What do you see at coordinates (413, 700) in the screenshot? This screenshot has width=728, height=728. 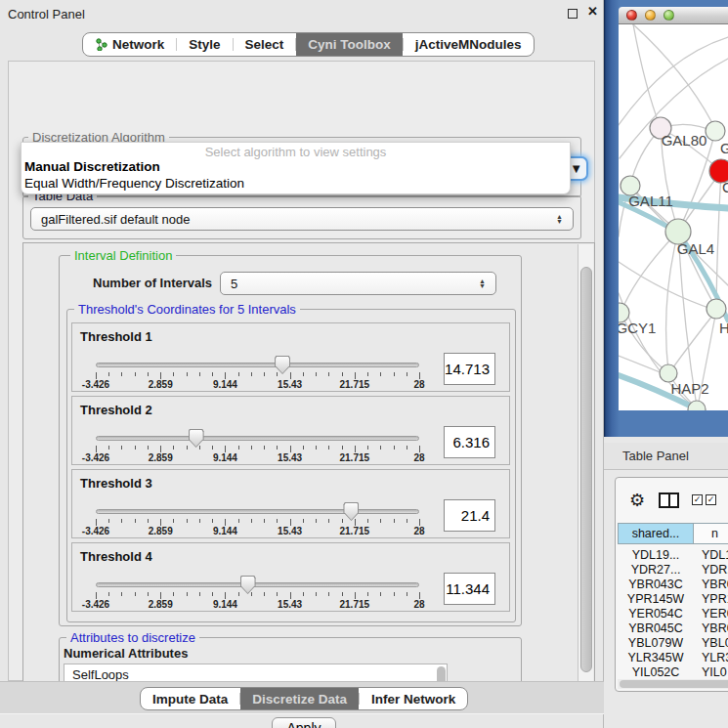 I see `tab-label: Infer Network` at bounding box center [413, 700].